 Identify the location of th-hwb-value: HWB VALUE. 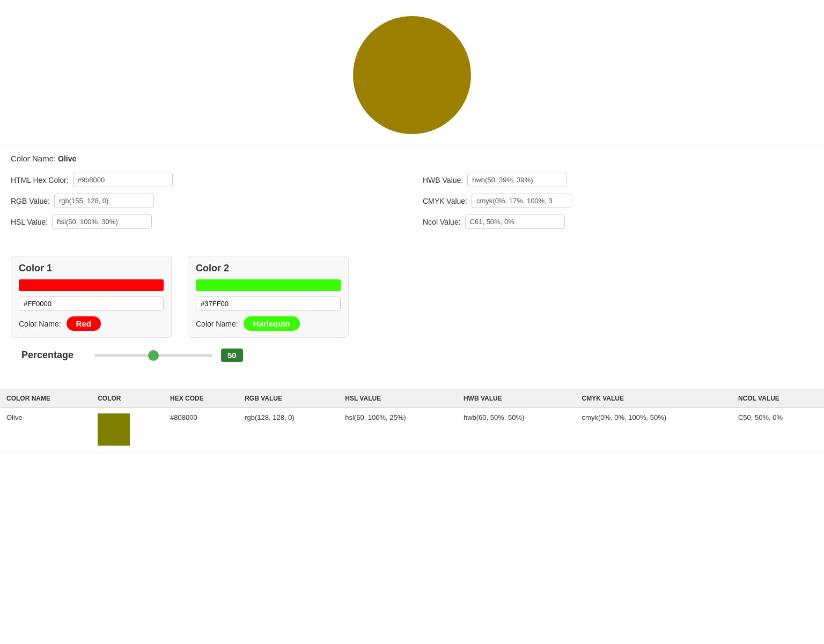
(516, 399).